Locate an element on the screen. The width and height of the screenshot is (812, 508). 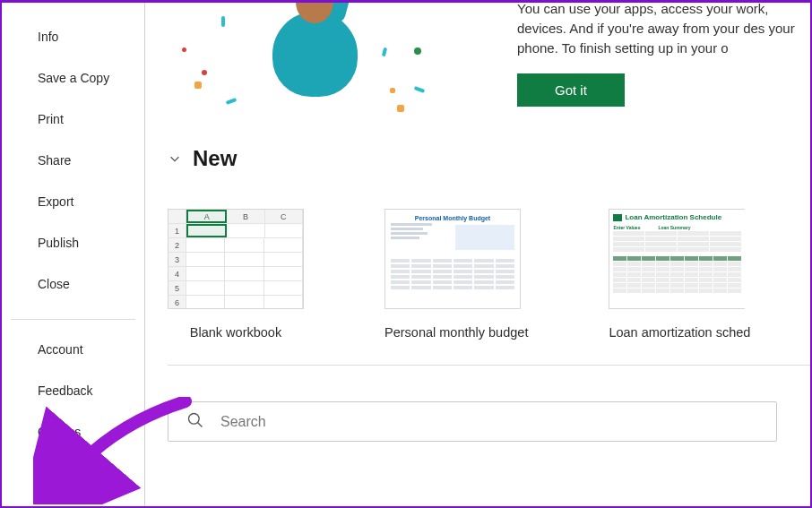
template-label: Loan amortization sched is located at coordinates (679, 332).